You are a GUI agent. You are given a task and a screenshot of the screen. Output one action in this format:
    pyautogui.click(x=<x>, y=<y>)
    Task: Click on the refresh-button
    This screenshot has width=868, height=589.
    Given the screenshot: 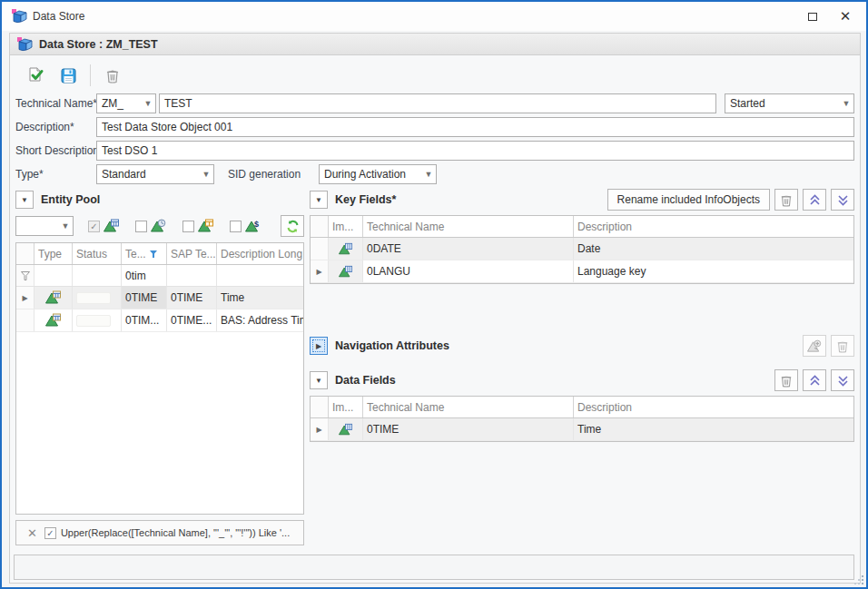 What is the action you would take?
    pyautogui.click(x=292, y=226)
    